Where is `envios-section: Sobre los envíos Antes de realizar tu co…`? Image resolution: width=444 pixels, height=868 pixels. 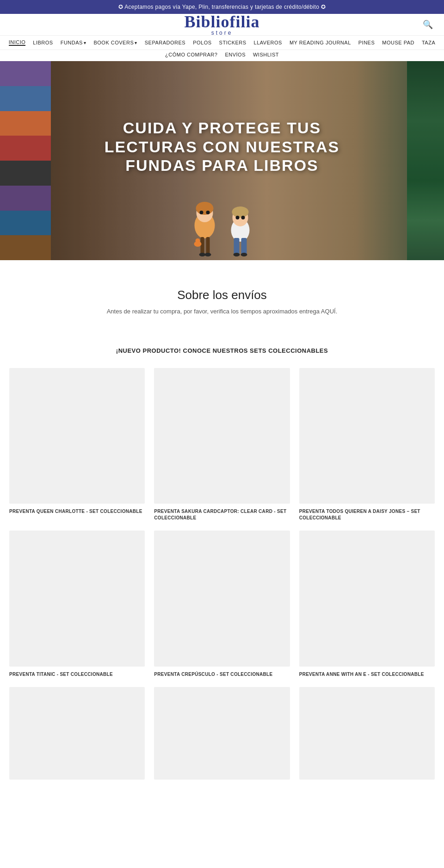 envios-section: Sobre los envíos Antes de realizar tu co… is located at coordinates (222, 299).